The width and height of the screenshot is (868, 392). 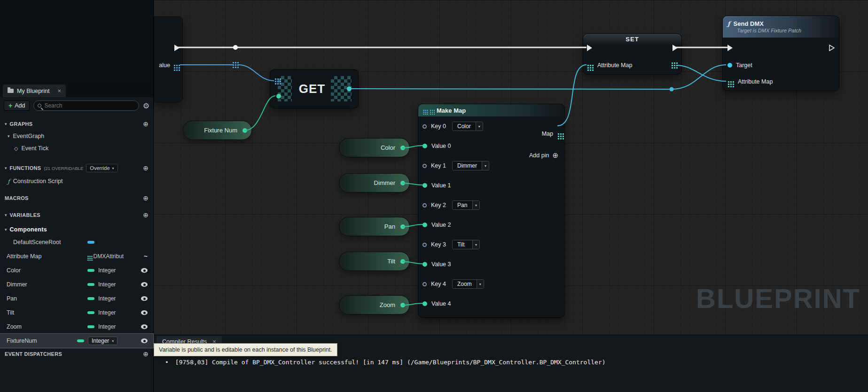 What do you see at coordinates (146, 168) in the screenshot?
I see `add-function-button: ⊕` at bounding box center [146, 168].